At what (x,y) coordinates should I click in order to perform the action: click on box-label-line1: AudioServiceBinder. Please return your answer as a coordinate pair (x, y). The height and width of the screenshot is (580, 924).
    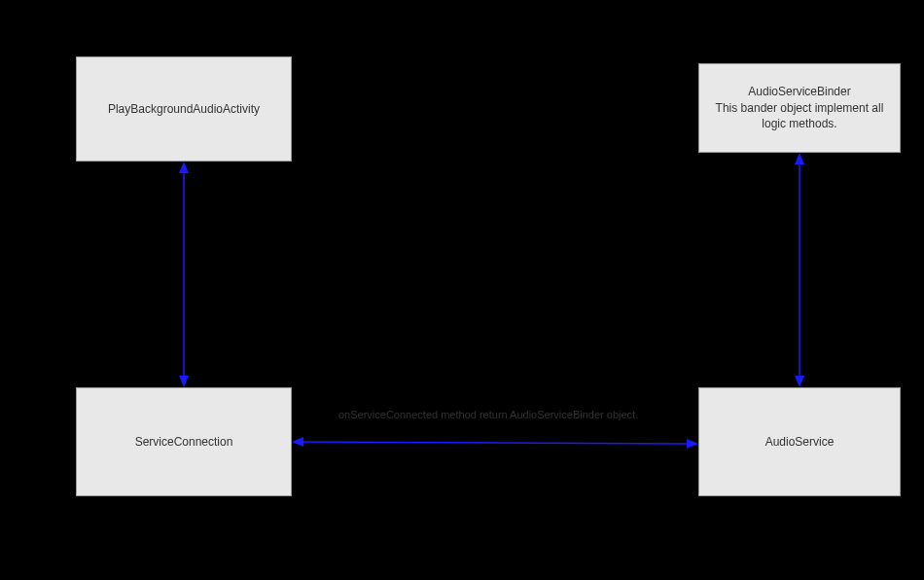
    Looking at the image, I should click on (800, 91).